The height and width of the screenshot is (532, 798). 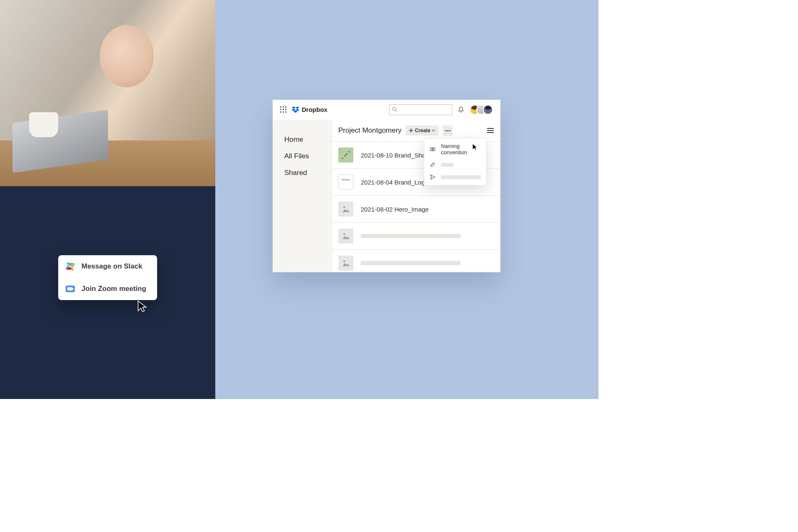 What do you see at coordinates (488, 110) in the screenshot?
I see `avatar` at bounding box center [488, 110].